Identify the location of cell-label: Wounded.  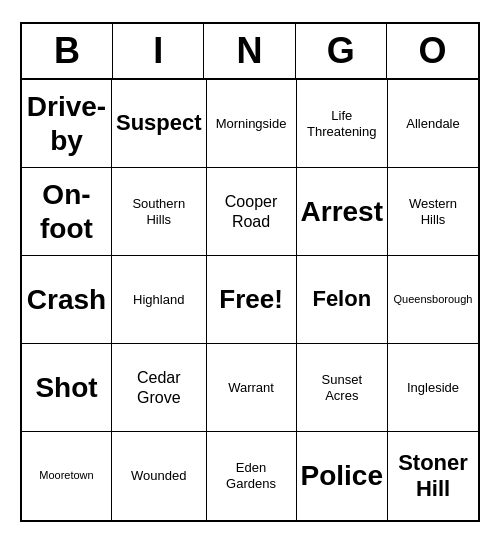
(158, 476).